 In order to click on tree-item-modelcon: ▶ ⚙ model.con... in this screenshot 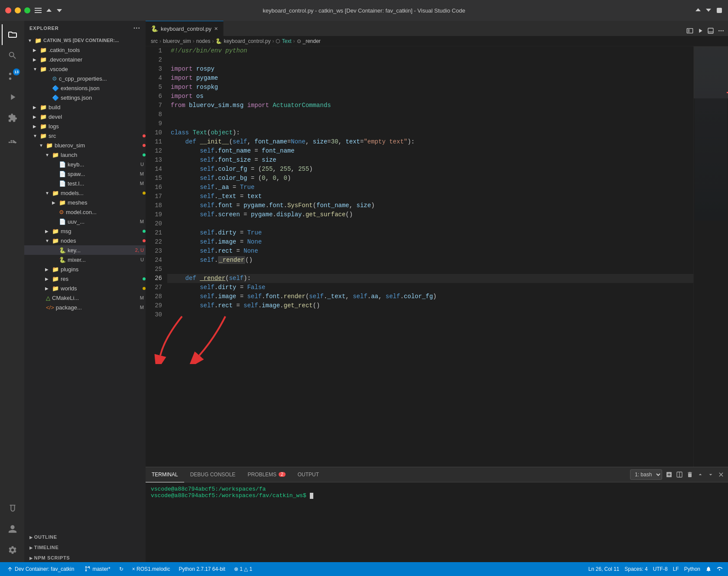, I will do `click(85, 212)`.